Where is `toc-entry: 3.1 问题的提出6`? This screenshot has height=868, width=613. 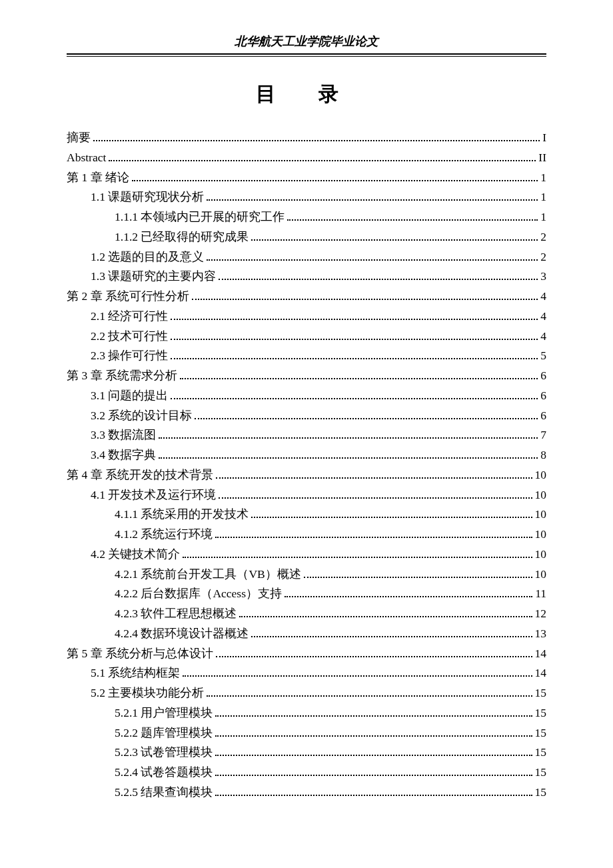 toc-entry: 3.1 问题的提出6 is located at coordinates (306, 396).